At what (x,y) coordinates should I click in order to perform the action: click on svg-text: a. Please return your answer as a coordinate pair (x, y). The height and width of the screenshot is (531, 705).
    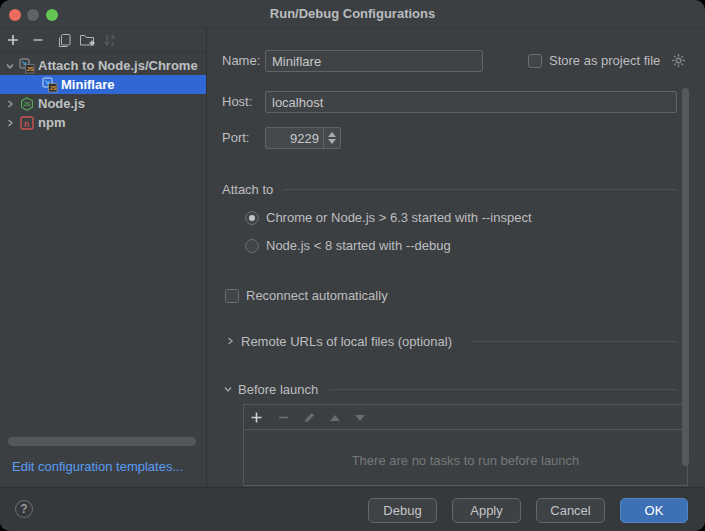
    Looking at the image, I should click on (113, 36).